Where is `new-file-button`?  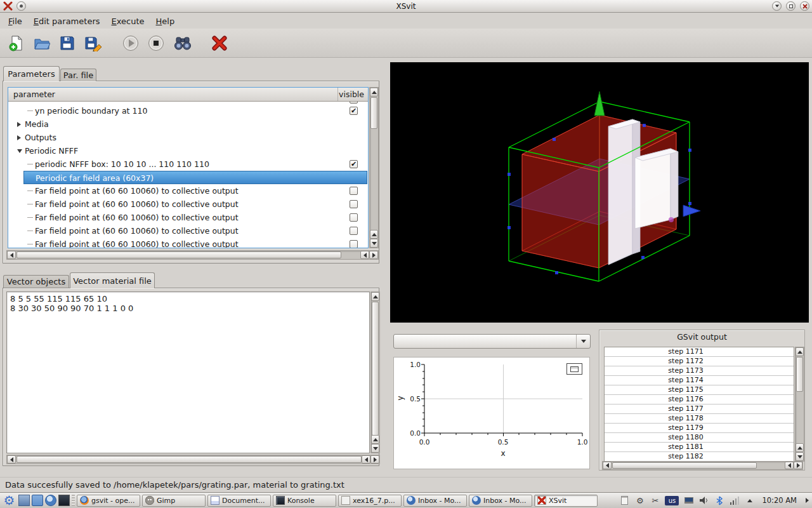
new-file-button is located at coordinates (16, 43).